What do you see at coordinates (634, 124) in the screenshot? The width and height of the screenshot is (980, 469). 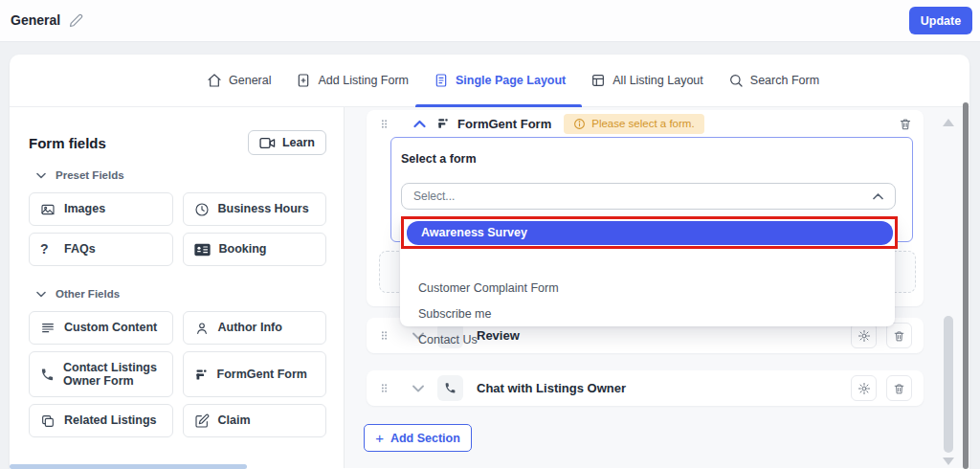 I see `warning-badge: Please select a form.` at bounding box center [634, 124].